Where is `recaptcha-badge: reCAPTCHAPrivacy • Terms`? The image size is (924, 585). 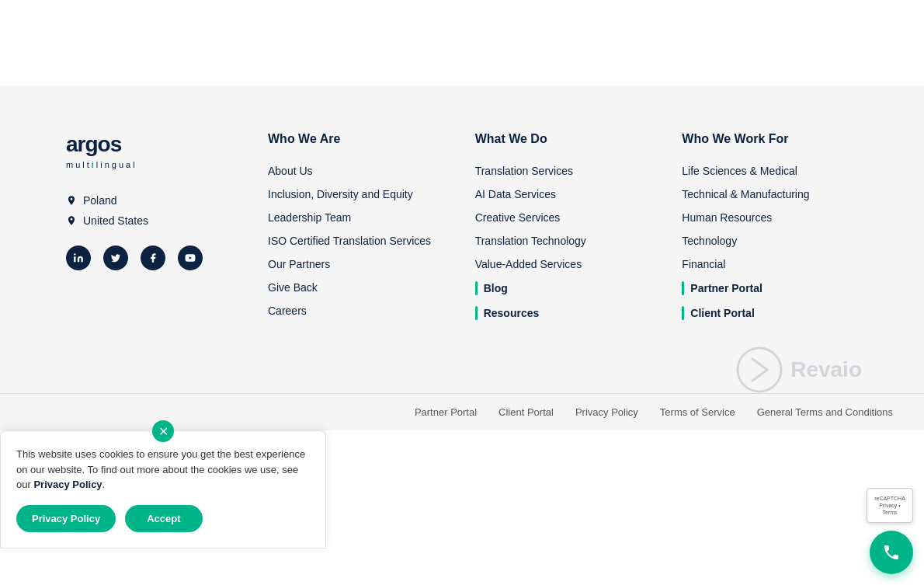 recaptcha-badge: reCAPTCHAPrivacy • Terms is located at coordinates (890, 505).